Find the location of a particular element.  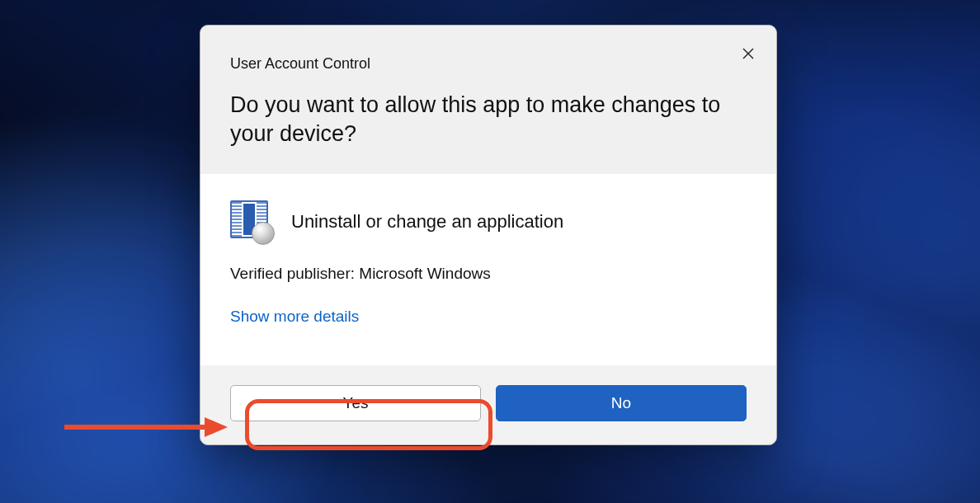

close-button is located at coordinates (748, 54).